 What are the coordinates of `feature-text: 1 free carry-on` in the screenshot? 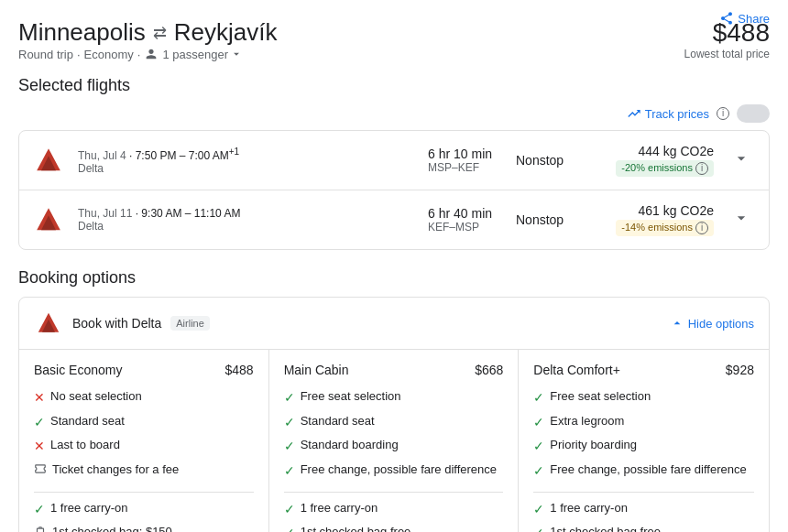 It's located at (588, 508).